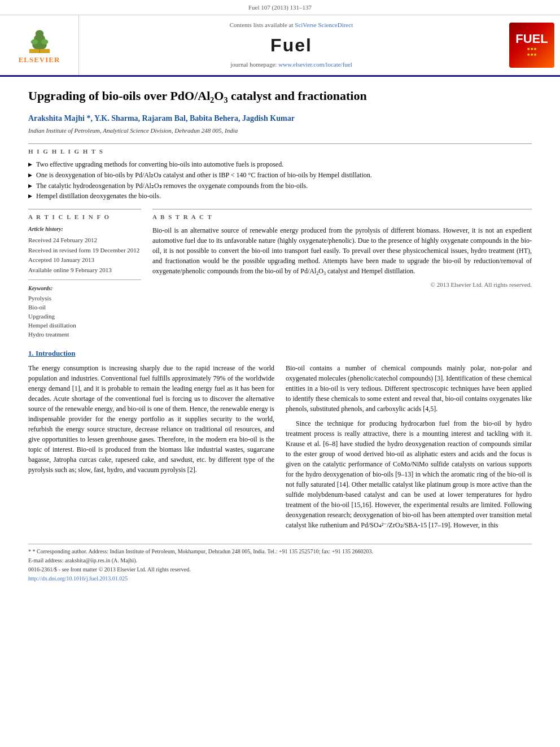 Image resolution: width=560 pixels, height=747 pixels. Describe the element at coordinates (85, 335) in the screenshot. I see `keyword-hydro: Hydro treatment` at that location.